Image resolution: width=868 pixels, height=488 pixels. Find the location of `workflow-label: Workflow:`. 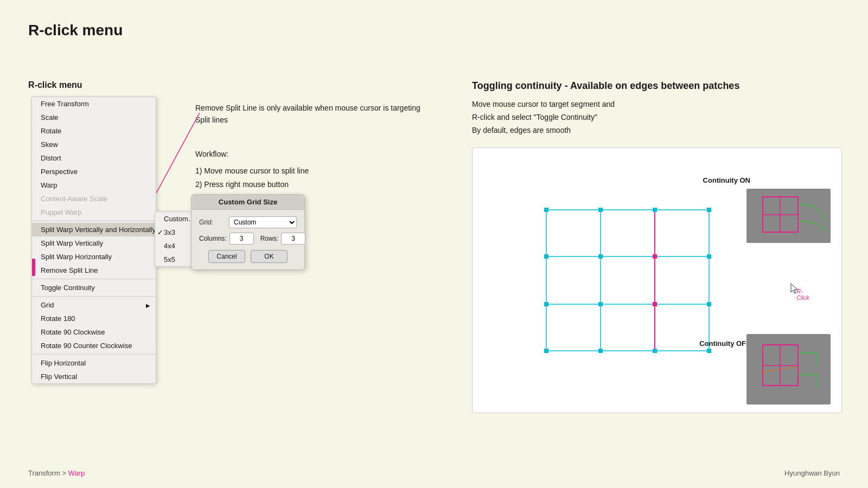

workflow-label: Workflow: is located at coordinates (252, 154).